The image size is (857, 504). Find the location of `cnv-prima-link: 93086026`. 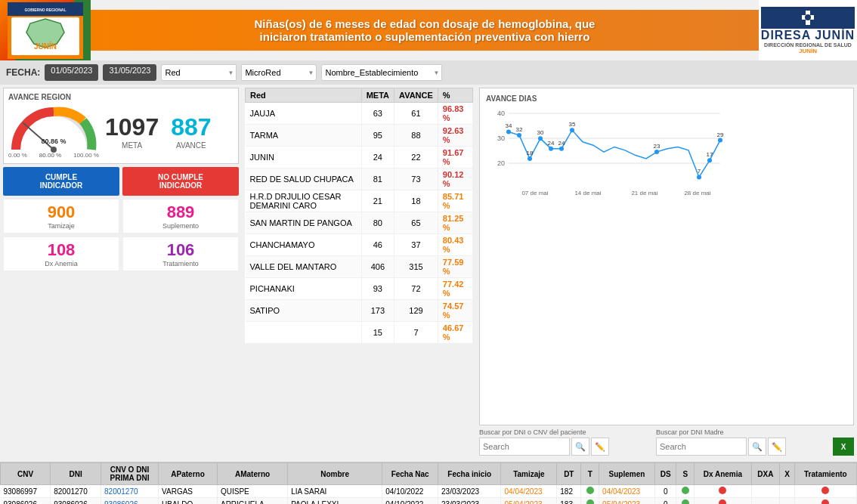

cnv-prima-link: 93086026 is located at coordinates (121, 502).